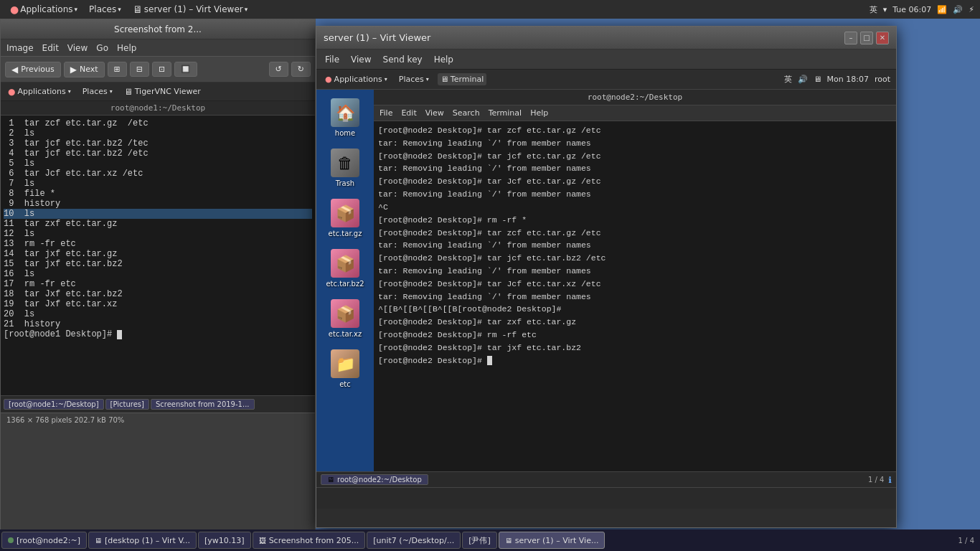  What do you see at coordinates (606, 38) in the screenshot?
I see `virt-titlebar: server (1) – Virt Viewer – □ ✕` at bounding box center [606, 38].